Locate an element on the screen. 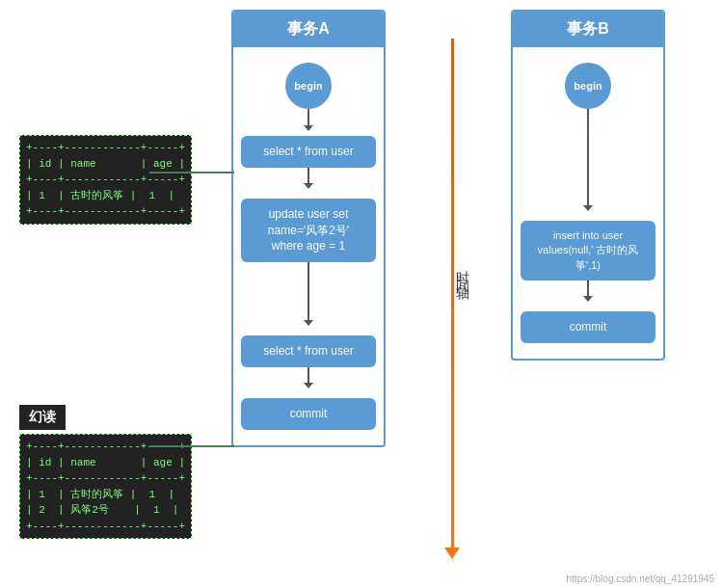  node-begin-a: begin is located at coordinates (308, 86).